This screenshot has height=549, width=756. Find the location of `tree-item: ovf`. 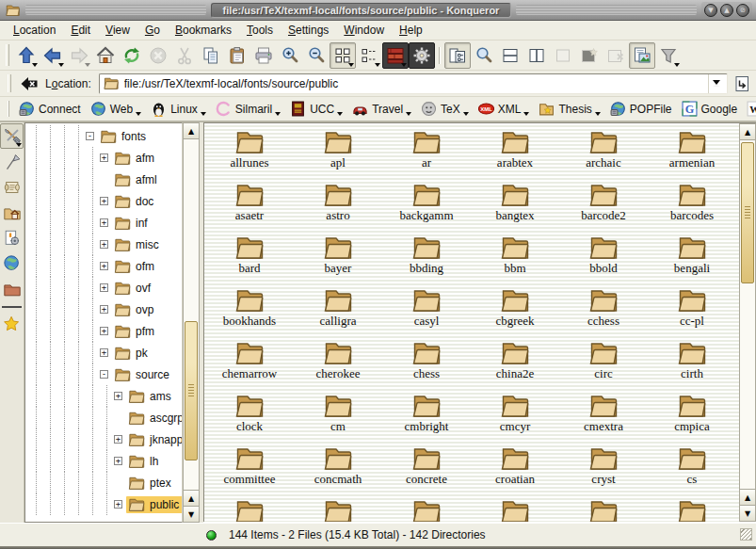

tree-item: ovf is located at coordinates (134, 288).